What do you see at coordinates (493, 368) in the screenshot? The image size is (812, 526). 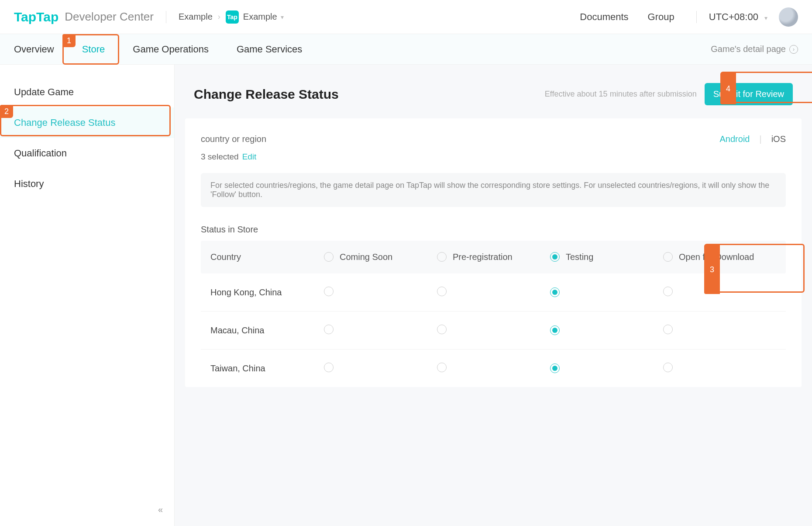 I see `table-row: Taiwan, China` at bounding box center [493, 368].